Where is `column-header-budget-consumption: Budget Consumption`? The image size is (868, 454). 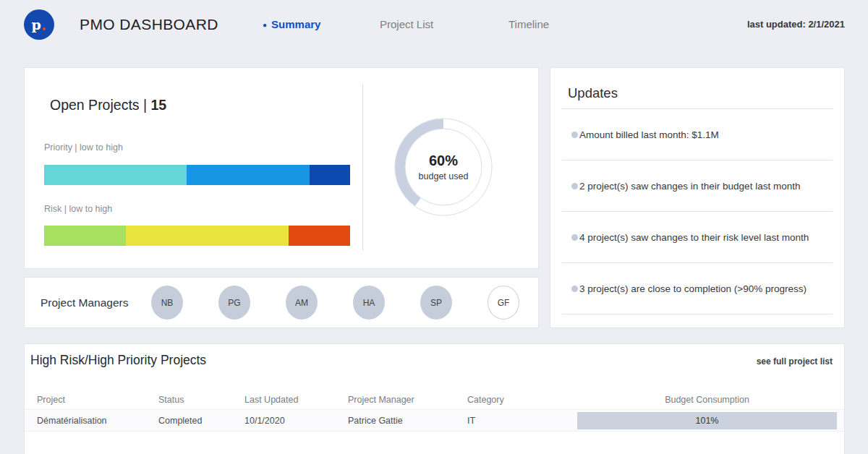 column-header-budget-consumption: Budget Consumption is located at coordinates (710, 400).